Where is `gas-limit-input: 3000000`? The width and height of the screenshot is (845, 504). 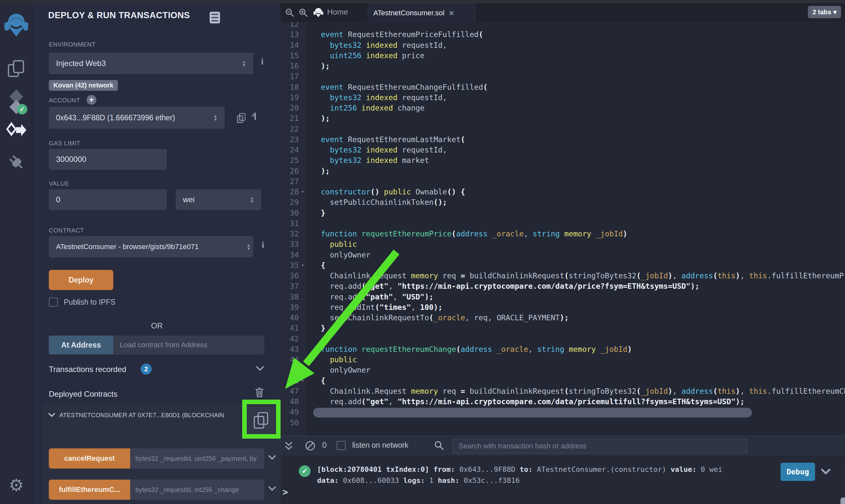
gas-limit-input: 3000000 is located at coordinates (108, 159).